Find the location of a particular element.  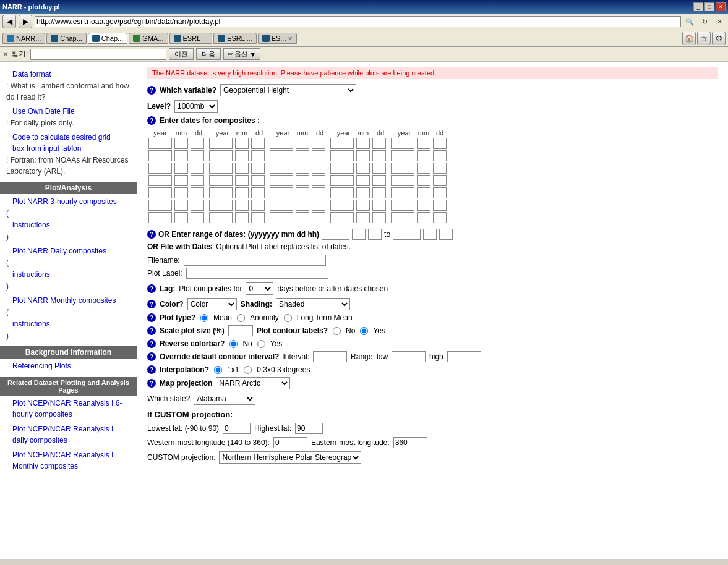

filename-input is located at coordinates (255, 260).